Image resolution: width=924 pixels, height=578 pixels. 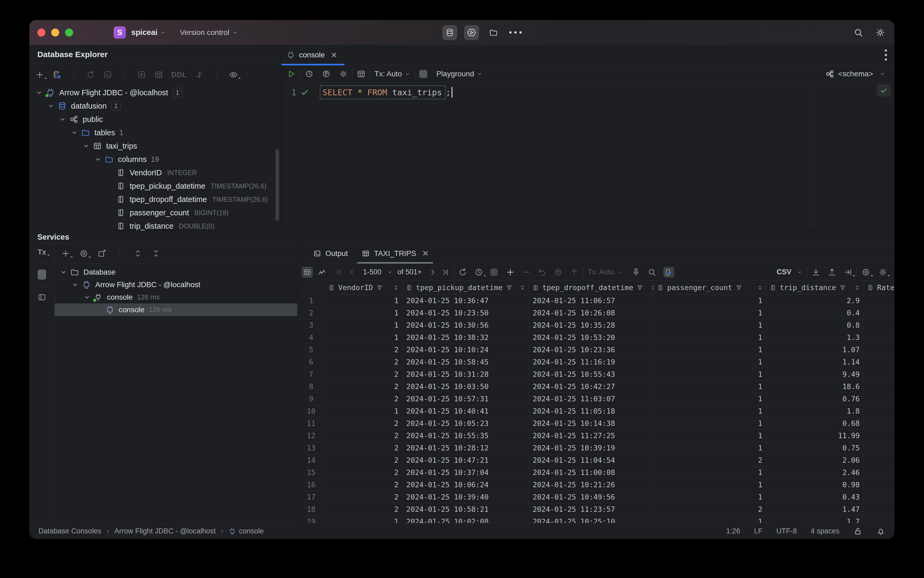 What do you see at coordinates (815, 399) in the screenshot?
I see `cell: 0.76` at bounding box center [815, 399].